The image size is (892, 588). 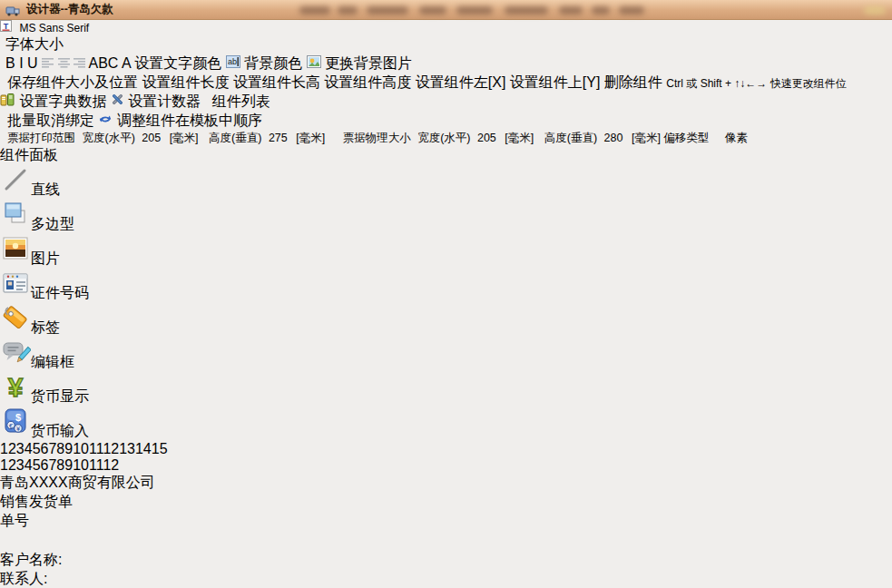 What do you see at coordinates (81, 465) in the screenshot?
I see `ruler-number: 10` at bounding box center [81, 465].